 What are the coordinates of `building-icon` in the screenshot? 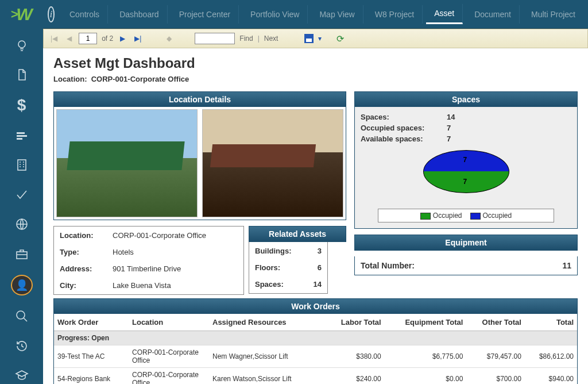 It's located at (22, 164).